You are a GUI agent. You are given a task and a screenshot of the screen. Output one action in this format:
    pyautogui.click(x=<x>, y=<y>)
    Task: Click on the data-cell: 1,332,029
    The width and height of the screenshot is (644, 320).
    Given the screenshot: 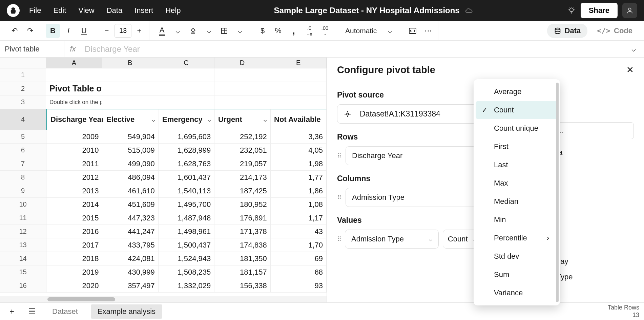 What is the action you would take?
    pyautogui.click(x=186, y=286)
    